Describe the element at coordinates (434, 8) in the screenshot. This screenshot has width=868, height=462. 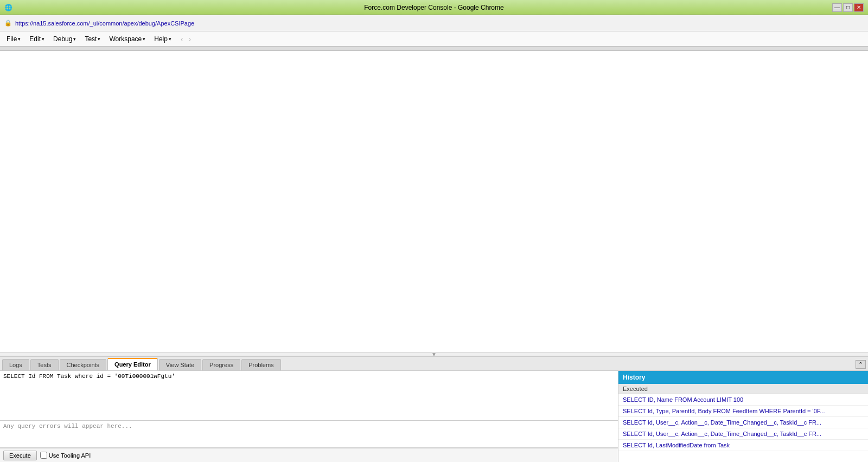
I see `window-title: Force.com Developer Console - Google Chr…` at that location.